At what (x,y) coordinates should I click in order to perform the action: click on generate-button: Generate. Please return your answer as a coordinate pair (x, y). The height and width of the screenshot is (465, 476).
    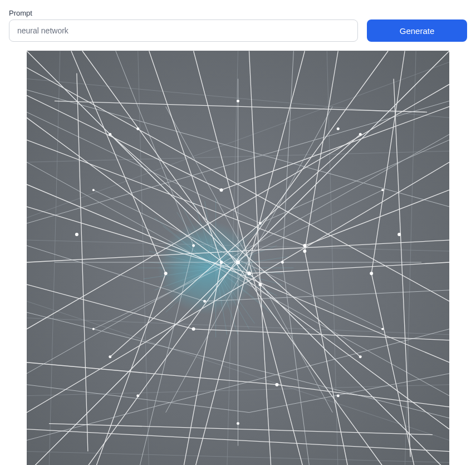
    Looking at the image, I should click on (417, 31).